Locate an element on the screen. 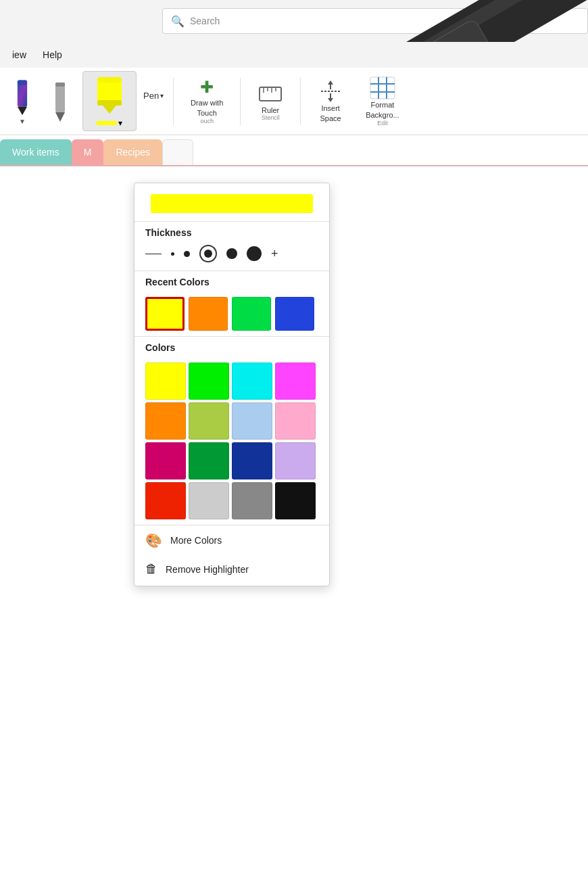 The height and width of the screenshot is (890, 588). insert-space-tool: Insert Space is located at coordinates (330, 101).